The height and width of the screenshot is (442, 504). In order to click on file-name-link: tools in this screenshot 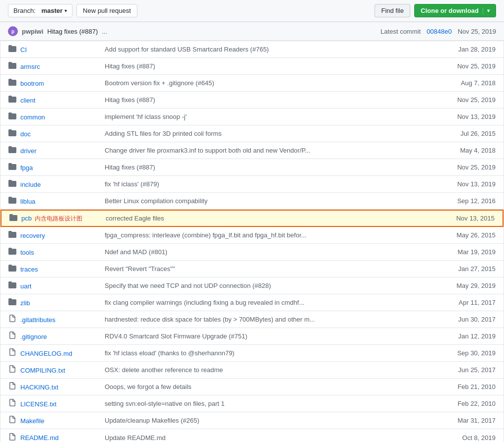, I will do `click(27, 253)`.